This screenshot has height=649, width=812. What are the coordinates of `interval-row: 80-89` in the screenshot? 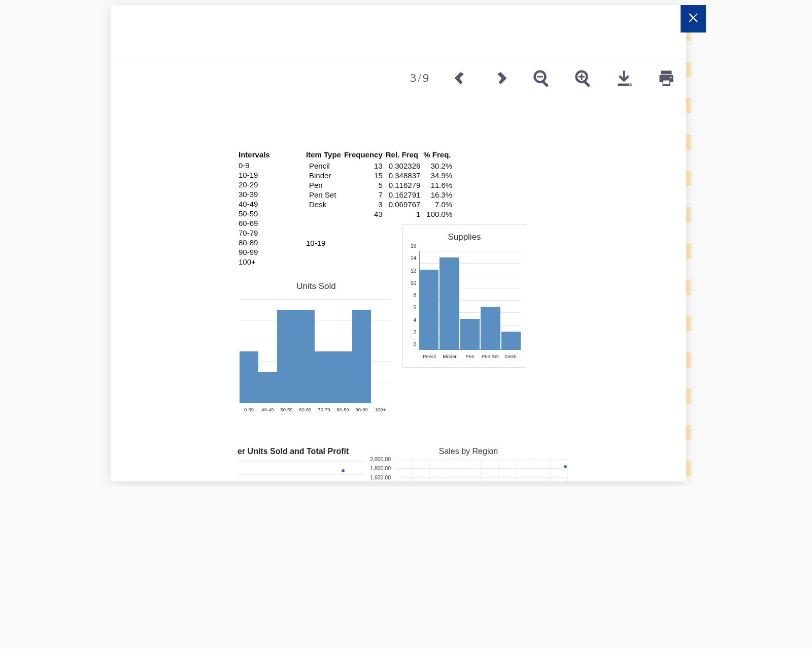 It's located at (254, 243).